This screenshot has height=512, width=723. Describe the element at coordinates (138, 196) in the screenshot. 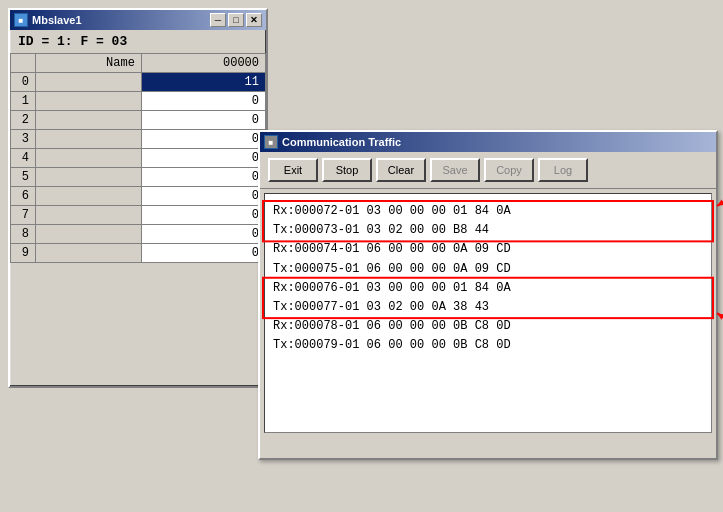

I see `table-row: 60` at that location.